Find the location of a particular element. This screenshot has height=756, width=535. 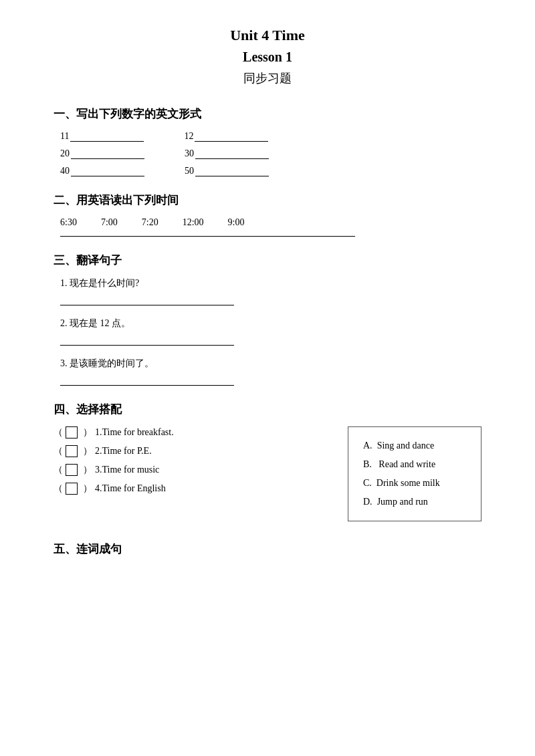

right-item-a: A. Sing and dance is located at coordinates (415, 446).